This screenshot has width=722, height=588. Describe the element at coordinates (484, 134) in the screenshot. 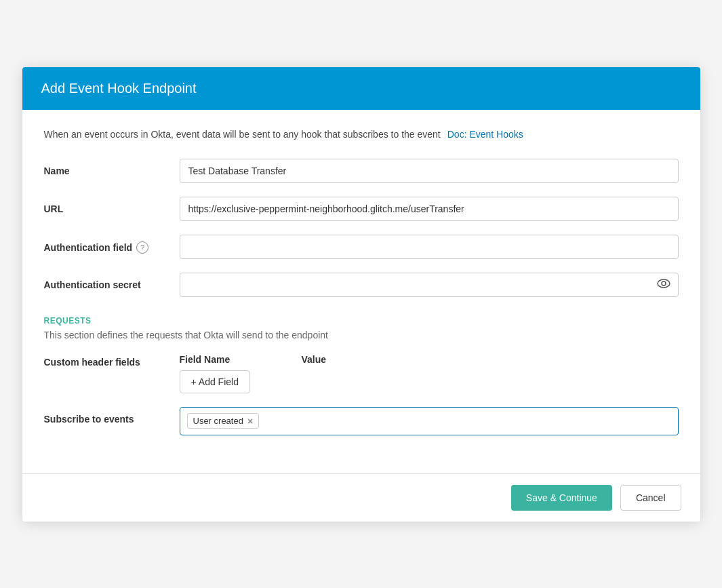

I see `doc-link: Doc: Event Hooks` at that location.